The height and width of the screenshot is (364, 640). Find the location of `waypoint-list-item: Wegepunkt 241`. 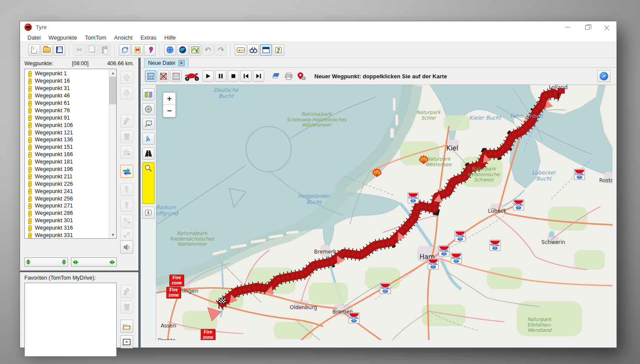

waypoint-list-item: Wegepunkt 241 is located at coordinates (71, 191).